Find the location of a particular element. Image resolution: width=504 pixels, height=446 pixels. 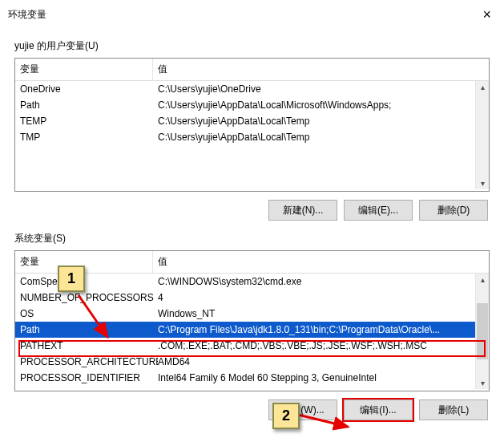

header-variable: 变量 is located at coordinates (84, 69).